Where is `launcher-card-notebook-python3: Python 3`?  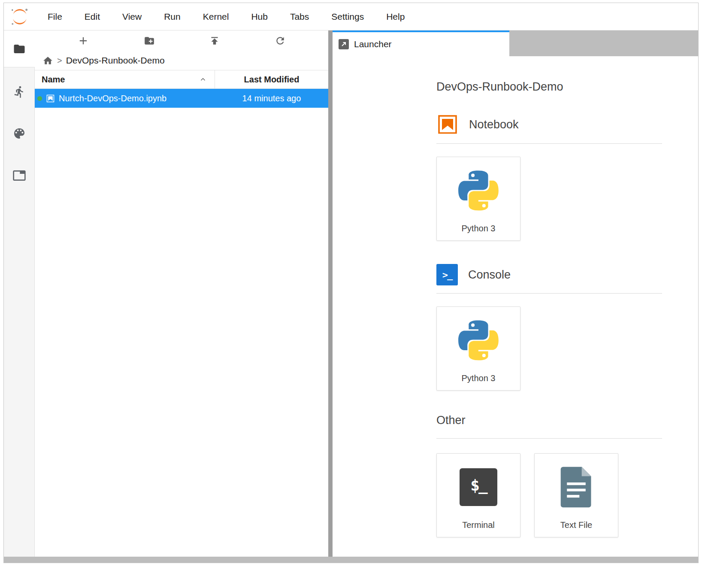
launcher-card-notebook-python3: Python 3 is located at coordinates (478, 199).